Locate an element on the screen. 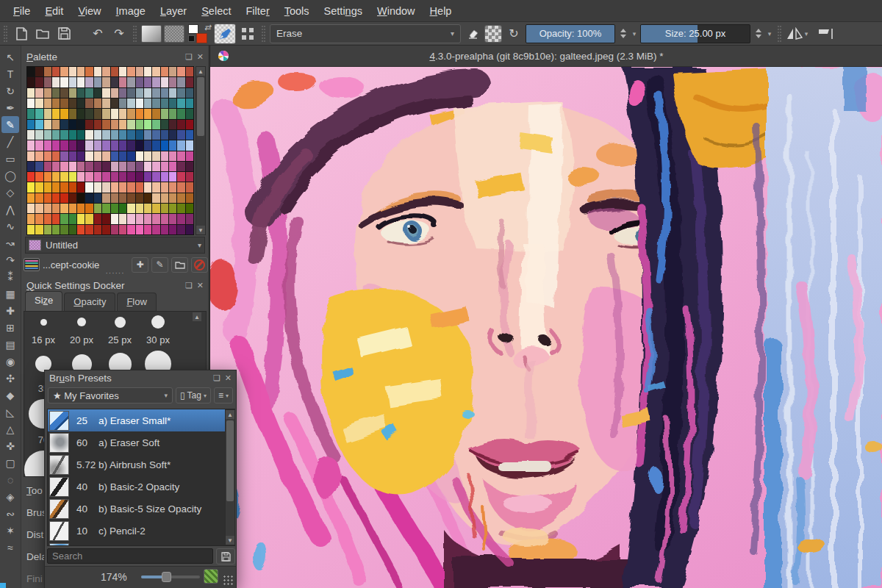  size-spinner-arrows is located at coordinates (759, 34).